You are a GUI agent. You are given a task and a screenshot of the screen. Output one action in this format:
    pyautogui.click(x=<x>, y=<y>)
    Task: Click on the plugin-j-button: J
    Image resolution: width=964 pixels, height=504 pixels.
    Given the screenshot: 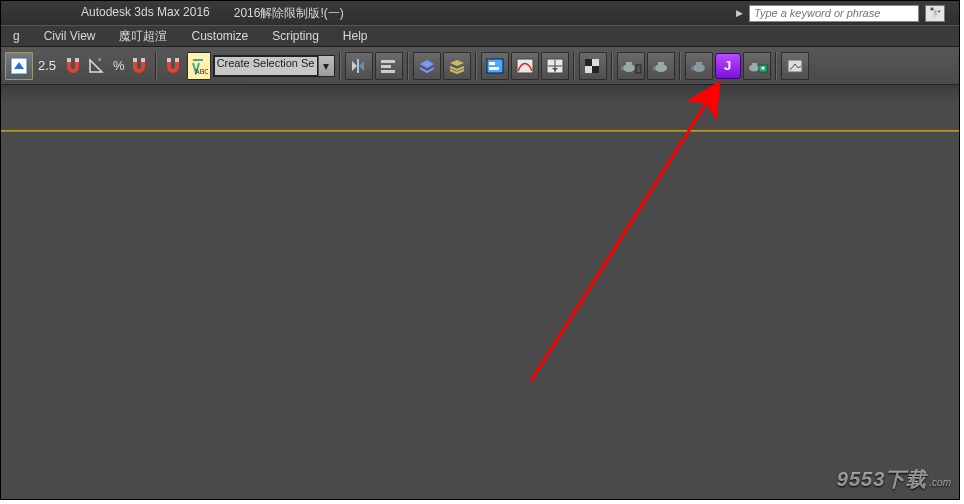 What is the action you would take?
    pyautogui.click(x=728, y=66)
    